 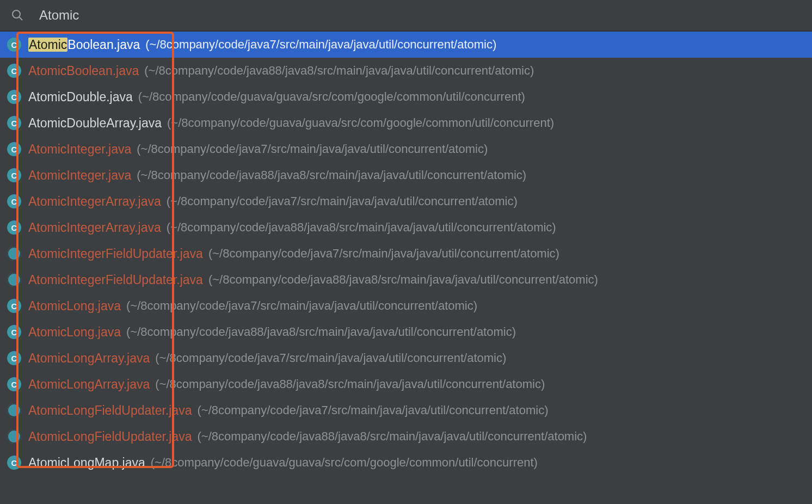 I want to click on result-row: CAtomicDouble.java(~/8company/code/guava…, so click(x=406, y=97).